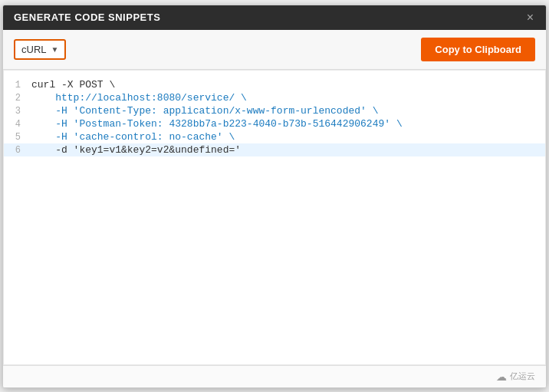 This screenshot has height=392, width=549. Describe the element at coordinates (18, 150) in the screenshot. I see `line-number: 6` at that location.